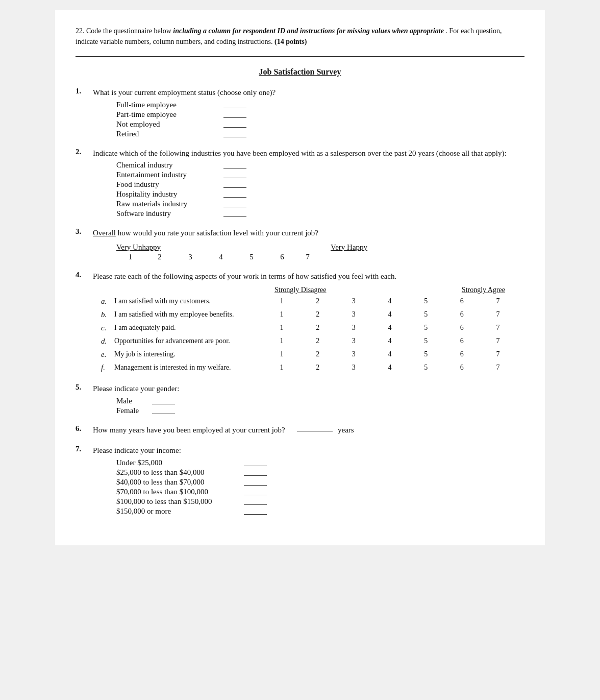 The width and height of the screenshot is (600, 700). I want to click on list-item: $100,000 to less than $150,000, so click(320, 501).